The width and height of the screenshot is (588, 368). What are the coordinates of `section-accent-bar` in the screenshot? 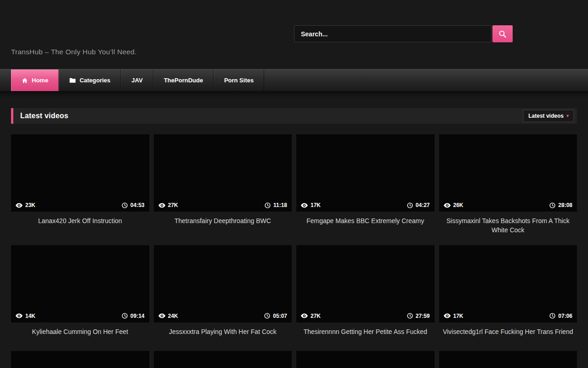 It's located at (12, 116).